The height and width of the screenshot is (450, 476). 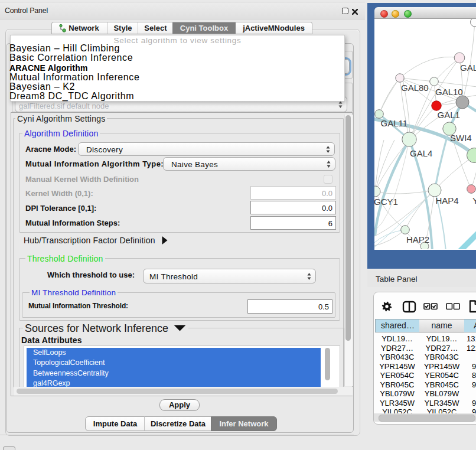 What do you see at coordinates (449, 115) in the screenshot?
I see `svg-text: GAL1` at bounding box center [449, 115].